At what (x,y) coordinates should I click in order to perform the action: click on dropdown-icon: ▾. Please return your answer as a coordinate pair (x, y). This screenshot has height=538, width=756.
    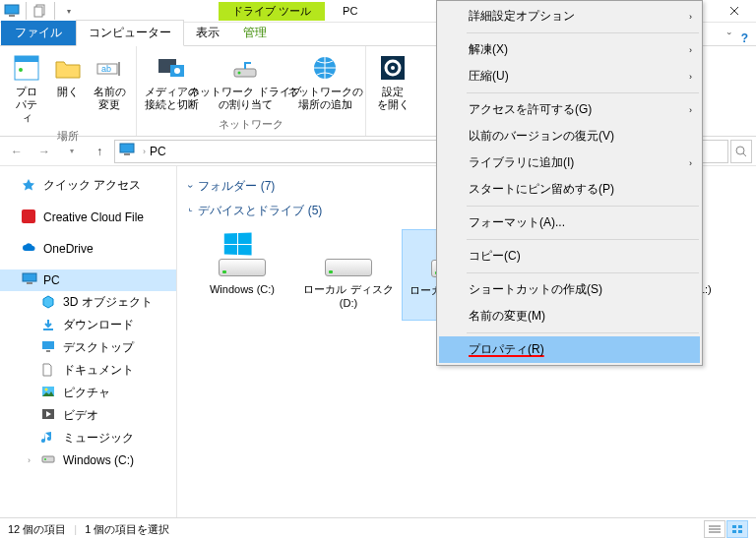
    Looking at the image, I should click on (69, 11).